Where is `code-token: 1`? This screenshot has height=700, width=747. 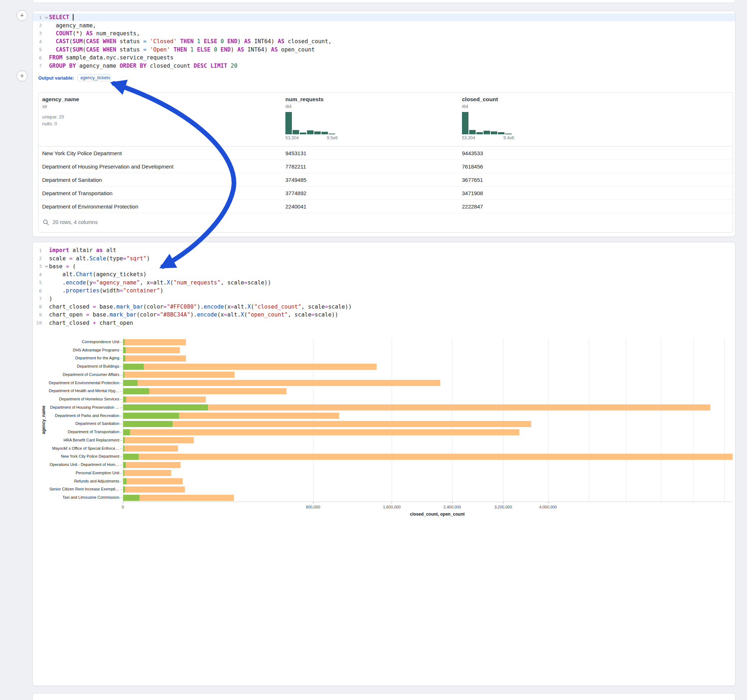 code-token: 1 is located at coordinates (192, 50).